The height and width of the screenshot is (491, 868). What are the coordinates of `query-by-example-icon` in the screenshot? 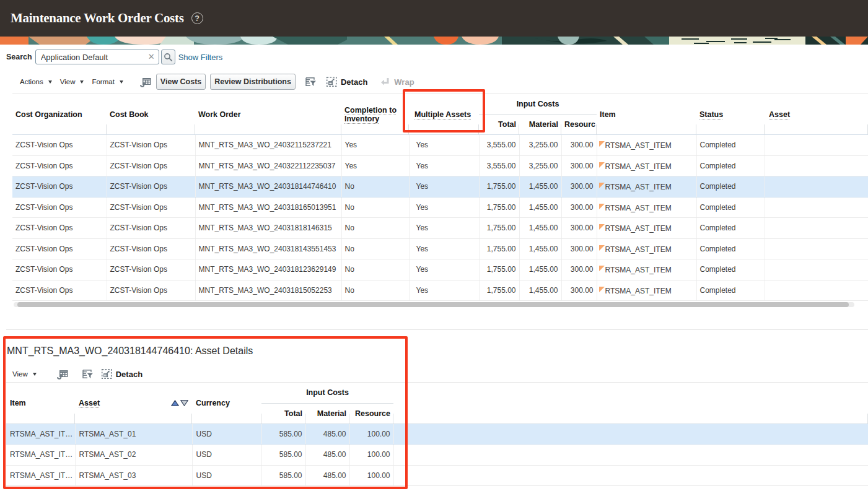 It's located at (311, 82).